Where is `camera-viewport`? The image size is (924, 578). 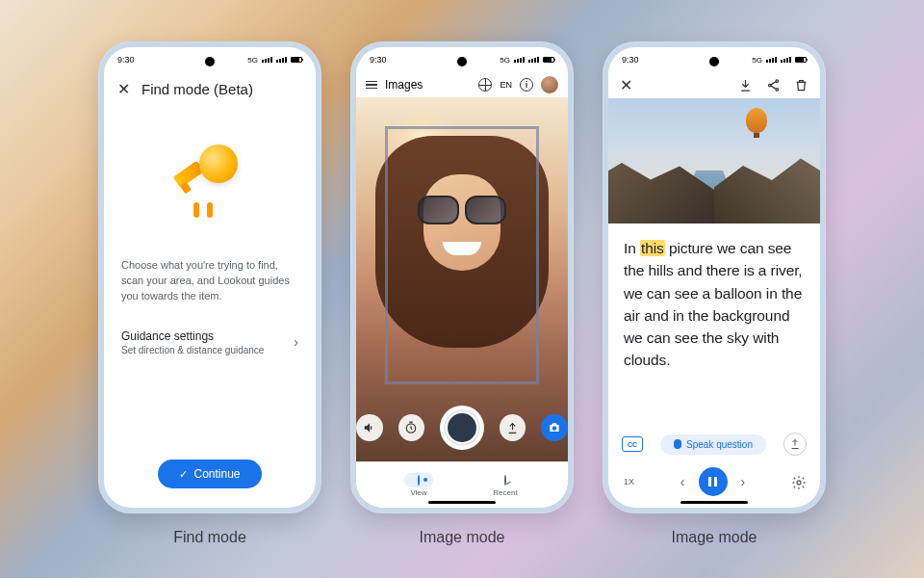
camera-viewport is located at coordinates (462, 279).